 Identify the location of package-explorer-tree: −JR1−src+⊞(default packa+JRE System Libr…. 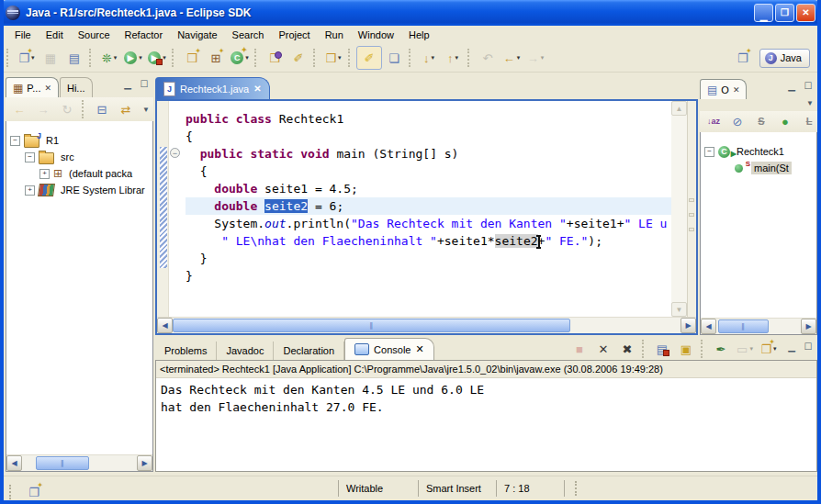
(79, 288).